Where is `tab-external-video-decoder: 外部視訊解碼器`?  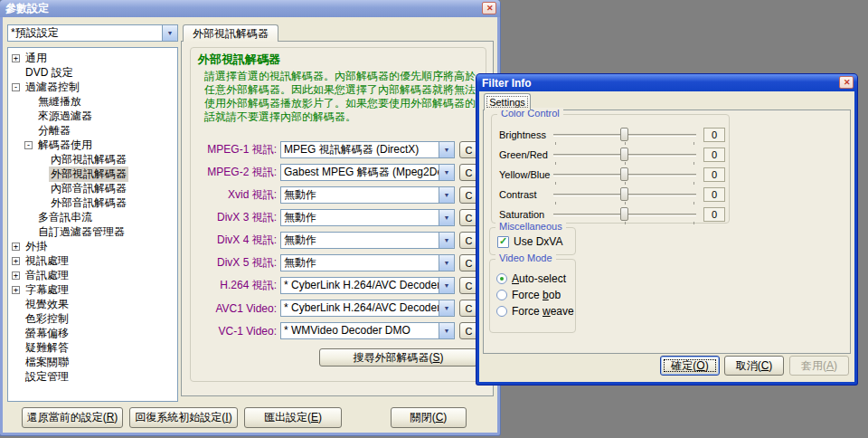 tab-external-video-decoder: 外部視訊解碼器 is located at coordinates (231, 33).